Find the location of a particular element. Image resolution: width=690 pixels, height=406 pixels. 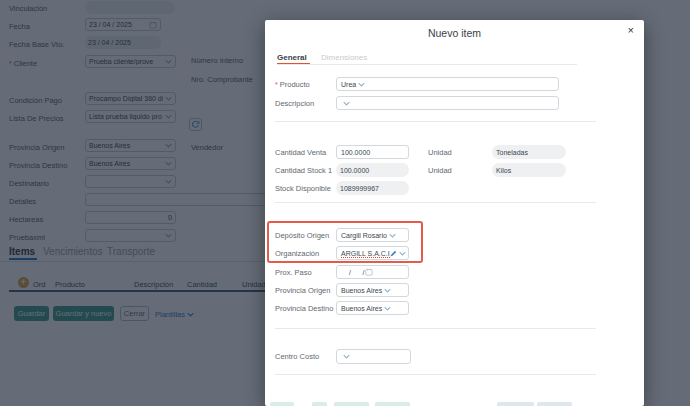

cantidad-venta-input: 100.0000 is located at coordinates (372, 152).